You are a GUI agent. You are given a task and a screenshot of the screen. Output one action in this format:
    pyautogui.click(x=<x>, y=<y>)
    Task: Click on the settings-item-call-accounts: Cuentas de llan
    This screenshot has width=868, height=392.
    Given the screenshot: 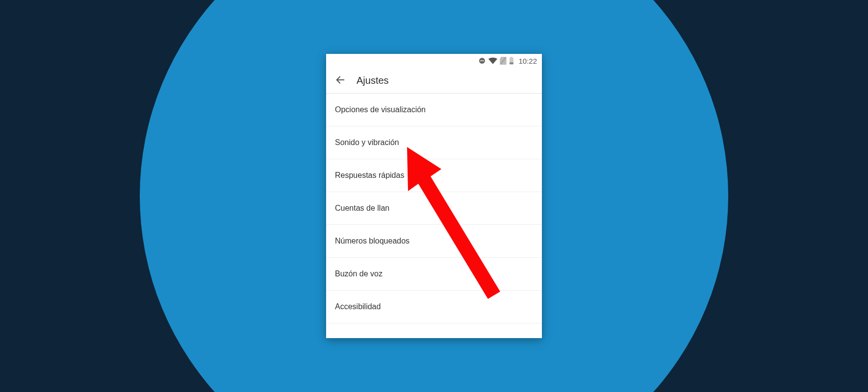 What is the action you would take?
    pyautogui.click(x=434, y=209)
    